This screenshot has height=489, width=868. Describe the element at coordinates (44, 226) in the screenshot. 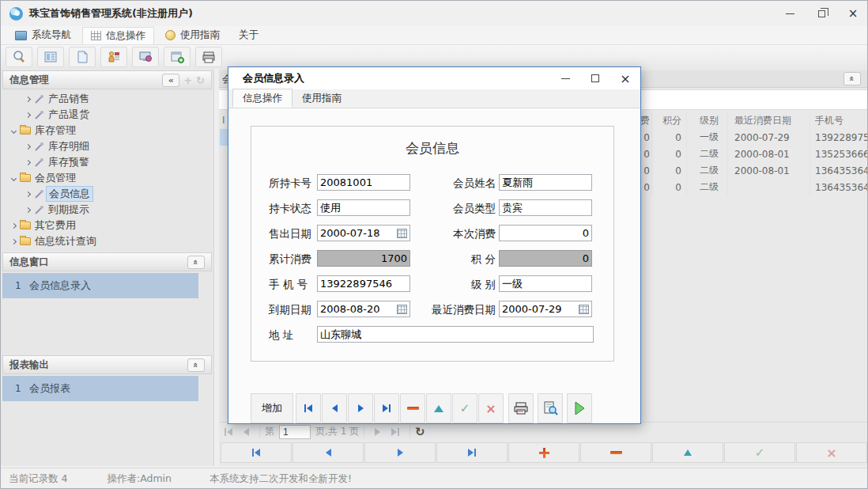

I see `tree-item-other-fees: 其它费用` at that location.